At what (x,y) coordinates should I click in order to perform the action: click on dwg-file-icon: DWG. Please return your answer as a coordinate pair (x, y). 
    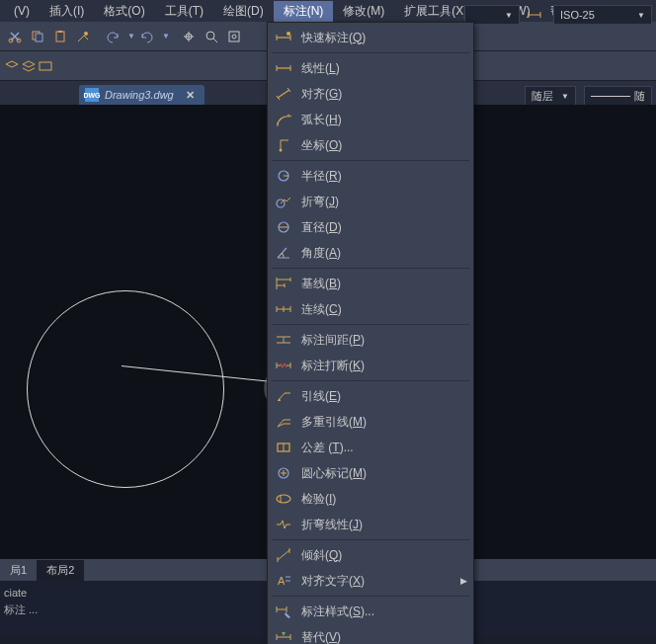
    Looking at the image, I should click on (92, 95).